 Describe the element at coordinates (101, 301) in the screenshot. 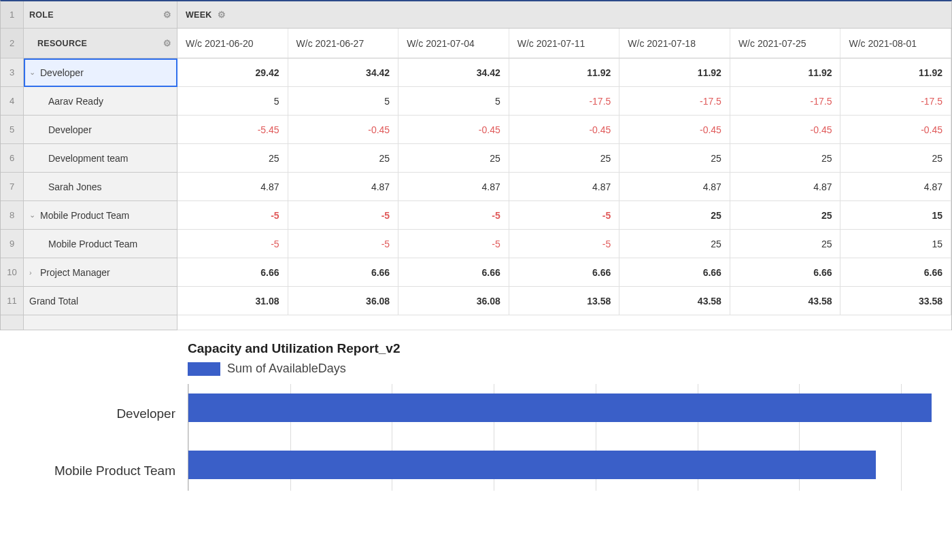

I see `row-label: Grand Total` at that location.